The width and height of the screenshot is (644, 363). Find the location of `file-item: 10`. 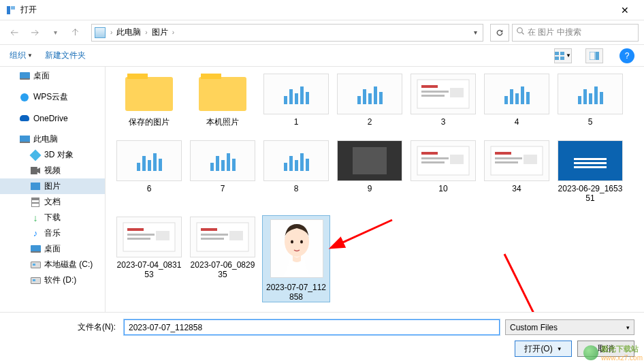

file-item: 10 is located at coordinates (443, 171).